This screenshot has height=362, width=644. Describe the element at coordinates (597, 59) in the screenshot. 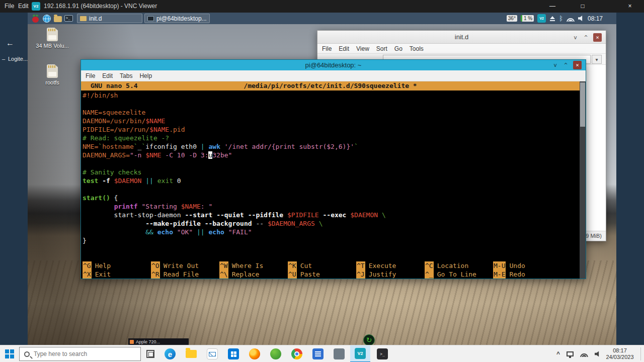

I see `chevron-down-icon: ▾` at that location.